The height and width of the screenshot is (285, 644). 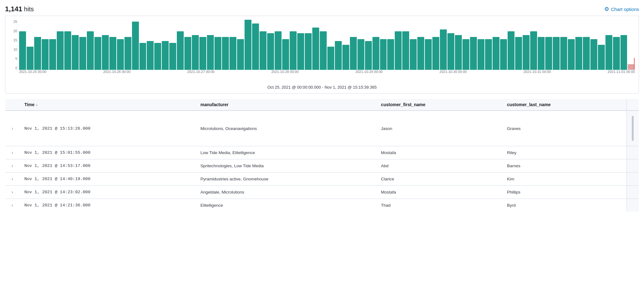 What do you see at coordinates (322, 105) in the screenshot?
I see `table-header-row: Time ↓ manufacturer customer_first_name …` at bounding box center [322, 105].